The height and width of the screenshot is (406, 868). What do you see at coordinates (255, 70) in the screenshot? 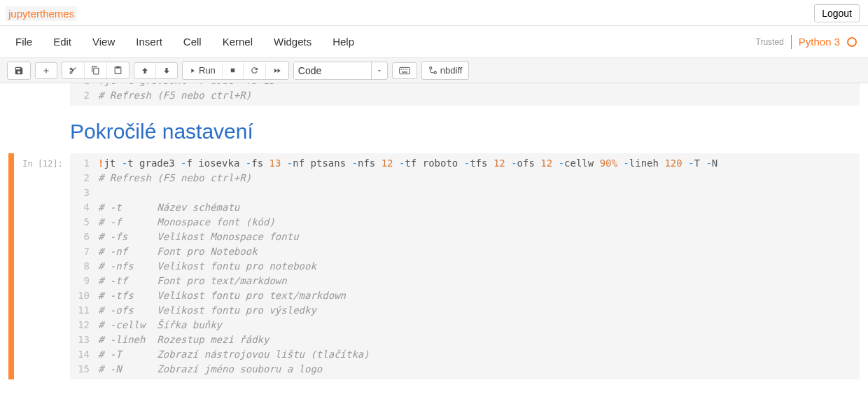
I see `restart-icon` at bounding box center [255, 70].